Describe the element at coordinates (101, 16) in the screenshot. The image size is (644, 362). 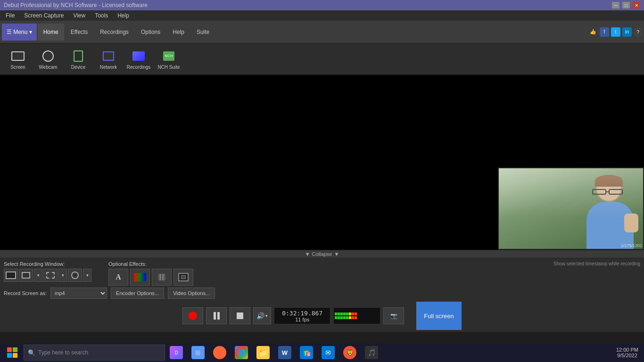
I see `menu-tools: Tools` at that location.